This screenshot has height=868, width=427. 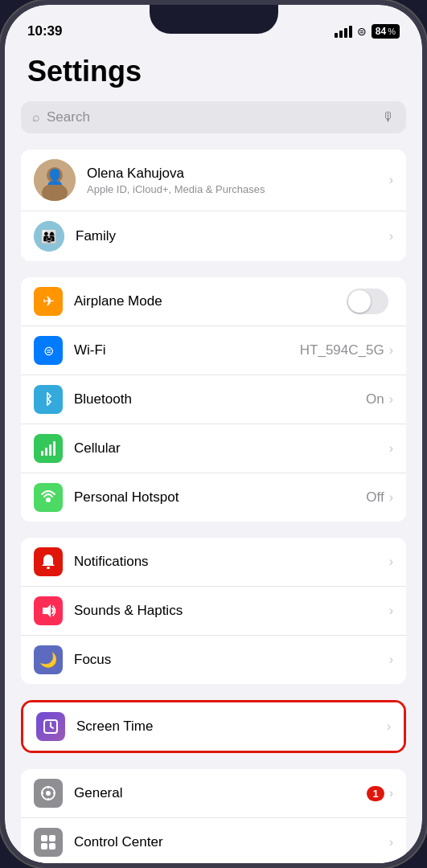 What do you see at coordinates (187, 350) in the screenshot?
I see `wifi-label: Wi-Fi` at bounding box center [187, 350].